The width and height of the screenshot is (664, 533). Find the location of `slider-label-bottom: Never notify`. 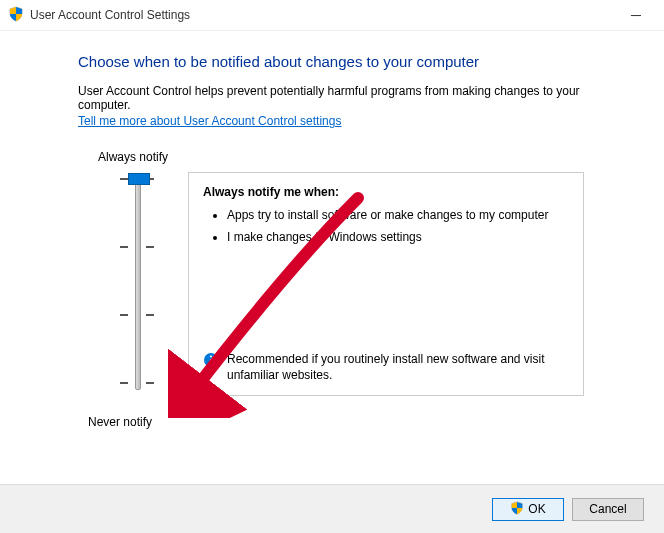

slider-label-bottom: Never notify is located at coordinates (120, 422).